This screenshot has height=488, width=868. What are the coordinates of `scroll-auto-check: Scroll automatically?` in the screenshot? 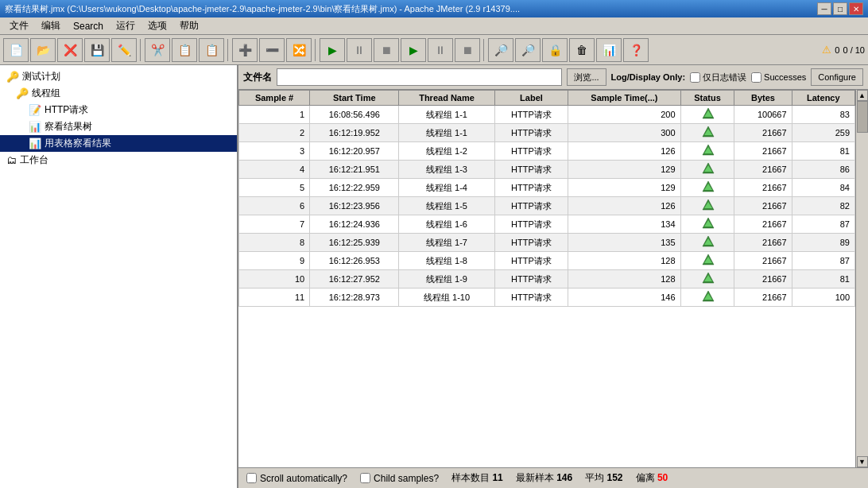 It's located at (297, 478).